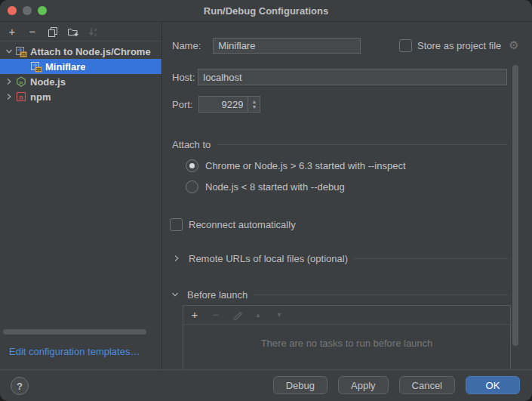  What do you see at coordinates (81, 51) in the screenshot?
I see `tree-item-attach-to-nodejs-chrome: JS Attach to Node.js/Chrome` at bounding box center [81, 51].